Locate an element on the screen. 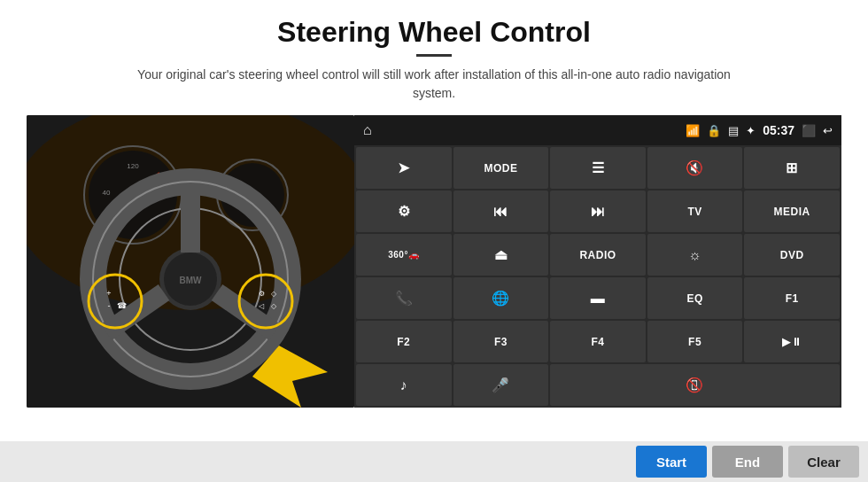 Image resolution: width=868 pixels, height=482 pixels. mute-btn: 🔇 is located at coordinates (695, 168).